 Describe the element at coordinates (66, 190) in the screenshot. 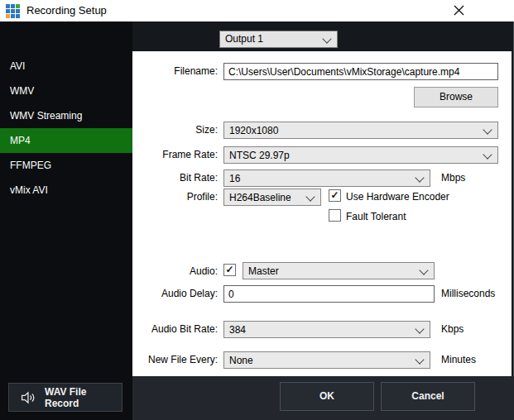

I see `sidebar-item-vmix-avi: vMix AVI` at that location.